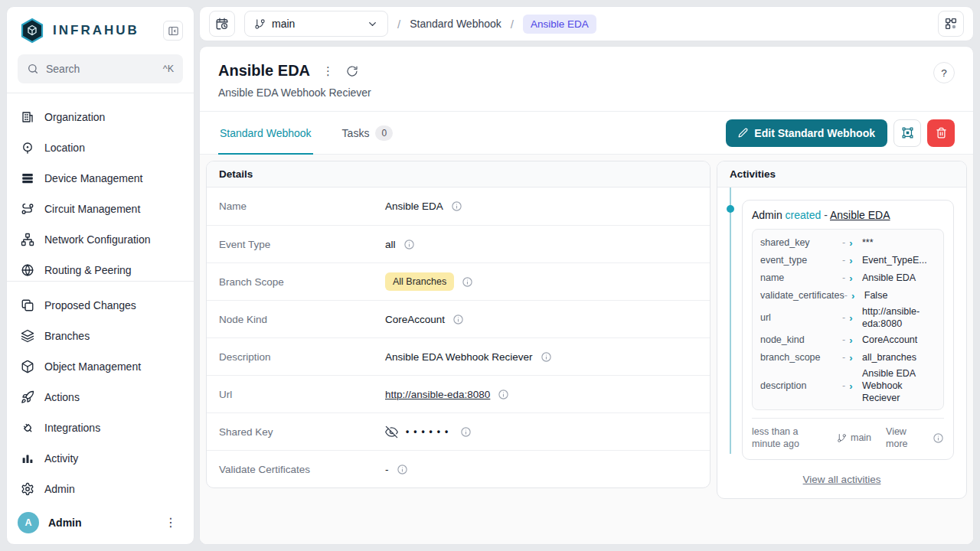  Describe the element at coordinates (848, 215) in the screenshot. I see `activity-title: Admin created - Ansible EDA` at that location.